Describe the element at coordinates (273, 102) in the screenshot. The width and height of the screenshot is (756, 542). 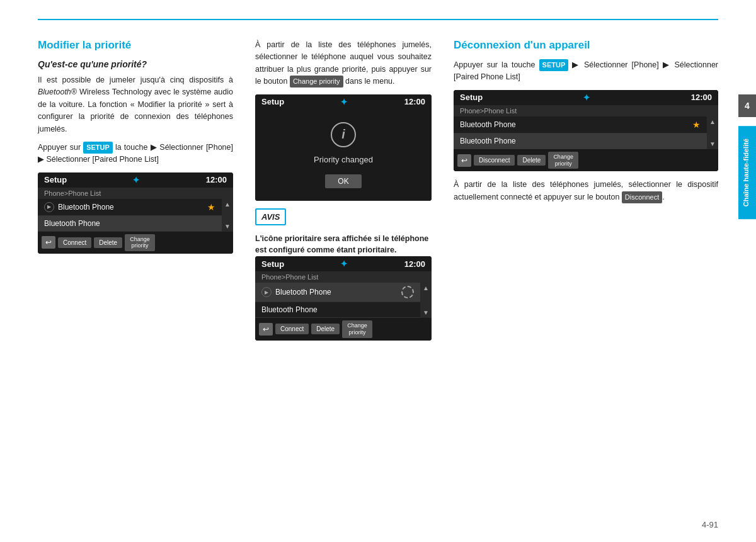
I see `middle-screen-priority-title: Setup` at that location.